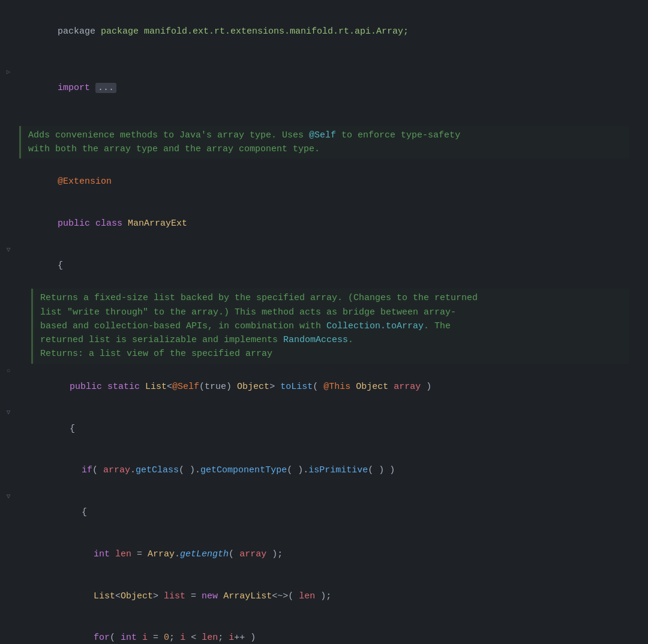  What do you see at coordinates (126, 387) in the screenshot?
I see `method-static: static` at bounding box center [126, 387].